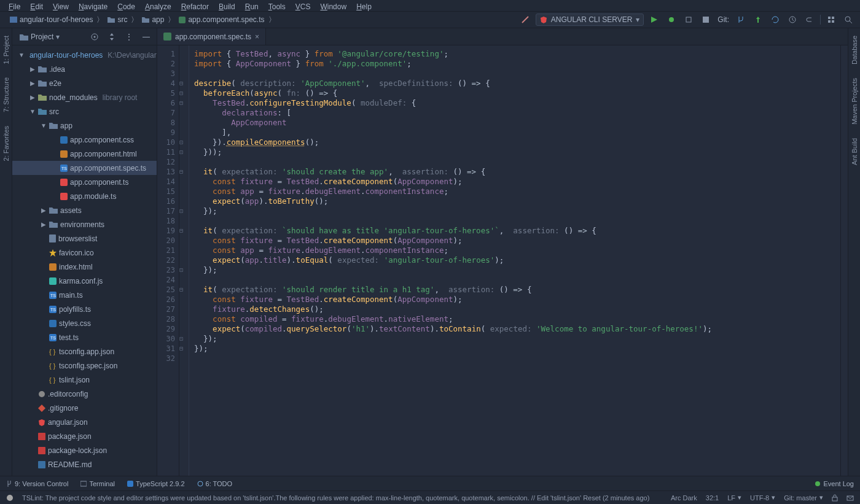  Describe the element at coordinates (195, 6) in the screenshot. I see `menu-refactor: Refactor` at that location.